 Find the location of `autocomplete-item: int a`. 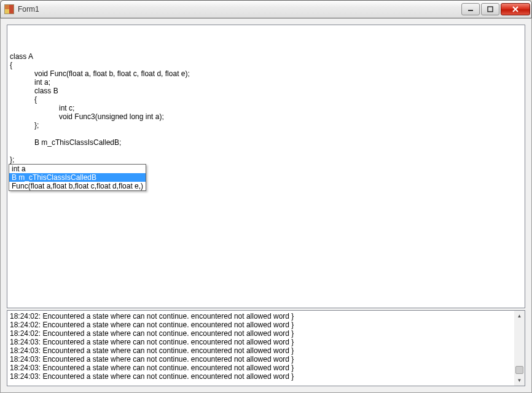

autocomplete-item: int a is located at coordinates (77, 169).